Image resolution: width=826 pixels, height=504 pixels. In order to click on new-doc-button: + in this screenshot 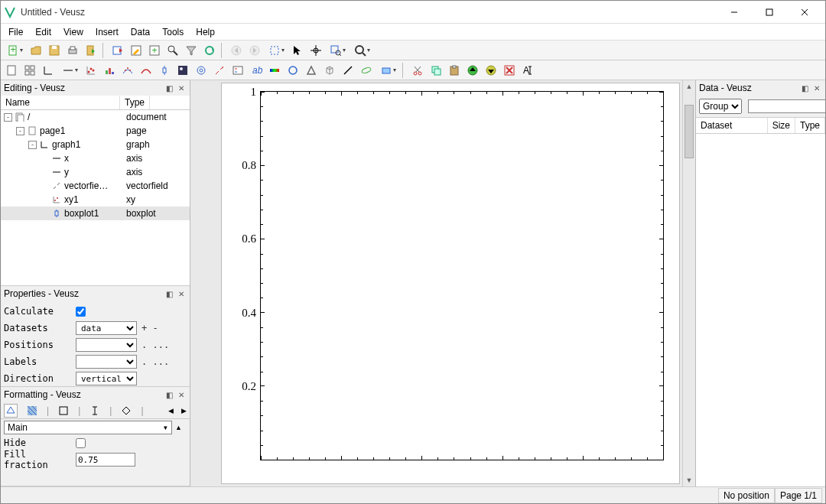, I will do `click(15, 50)`.